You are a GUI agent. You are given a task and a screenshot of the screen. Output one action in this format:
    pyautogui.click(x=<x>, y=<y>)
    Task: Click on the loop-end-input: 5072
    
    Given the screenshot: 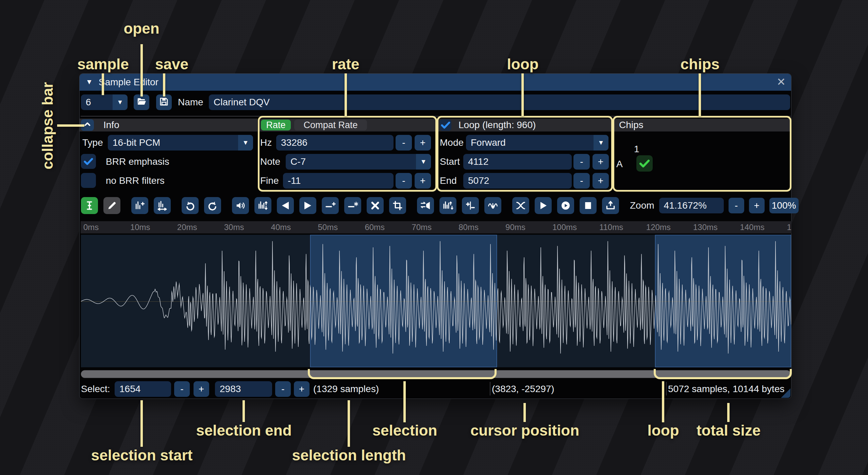 What is the action you would take?
    pyautogui.click(x=518, y=181)
    